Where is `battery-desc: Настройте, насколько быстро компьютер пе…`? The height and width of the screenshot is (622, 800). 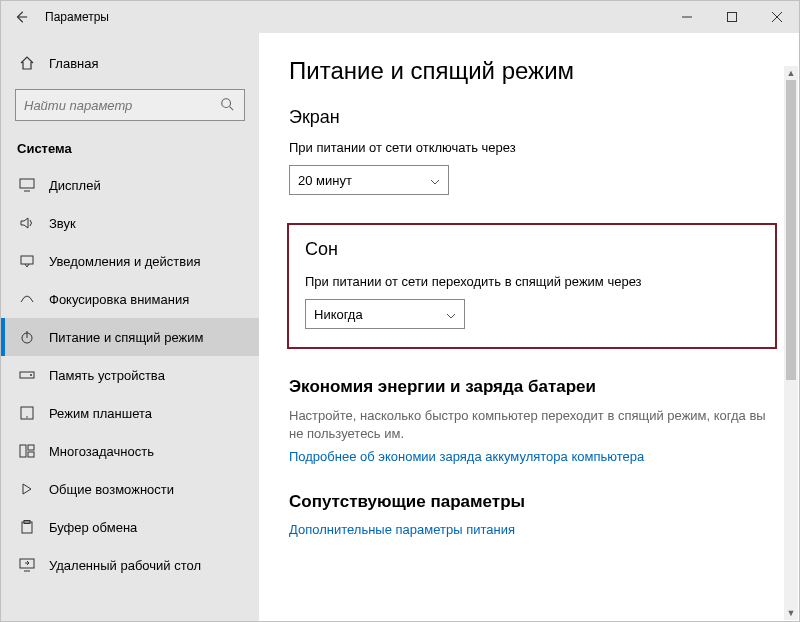
battery-desc: Настройте, насколько быстро компьютер пе… is located at coordinates (532, 425).